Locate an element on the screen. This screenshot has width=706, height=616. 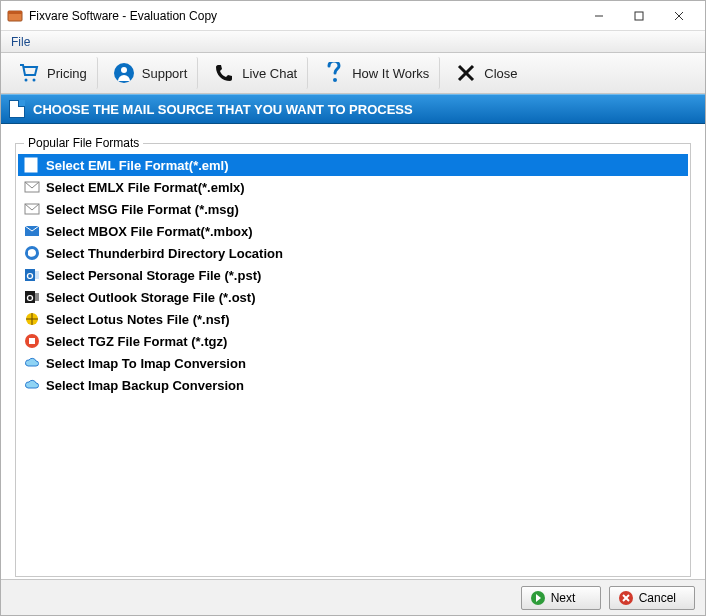
format-item-label: Select MSG File Format (*.msg) is located at coordinates (142, 210).